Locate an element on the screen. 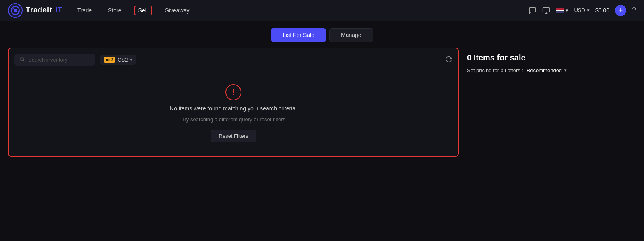 The height and width of the screenshot is (241, 644). refresh-button is located at coordinates (449, 60).